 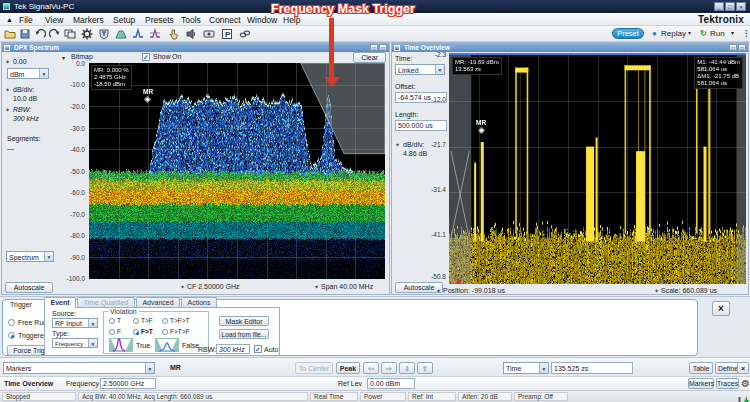 I want to click on settings-gear2-icon: ⚙, so click(x=746, y=384).